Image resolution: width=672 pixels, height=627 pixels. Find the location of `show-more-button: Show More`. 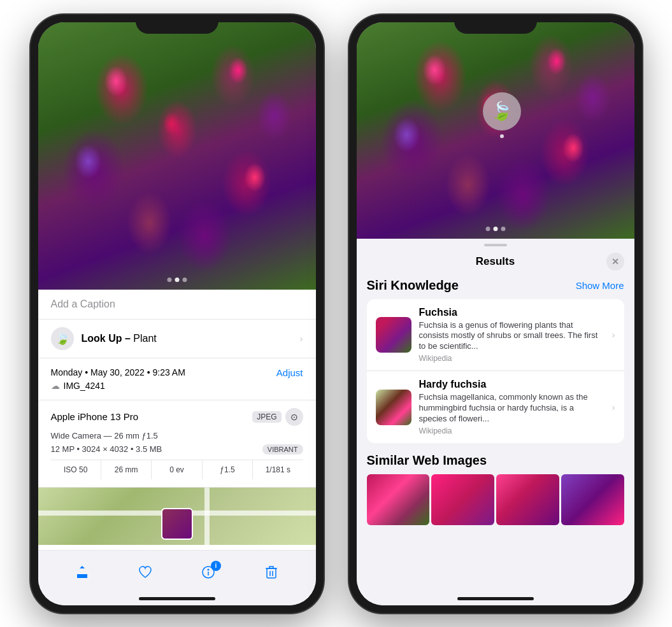

show-more-button: Show More is located at coordinates (600, 285).